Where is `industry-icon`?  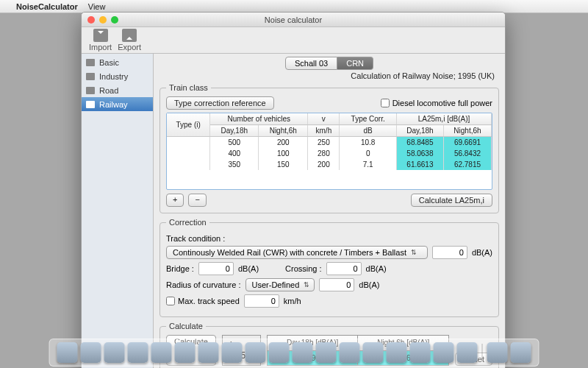
industry-icon is located at coordinates (90, 77).